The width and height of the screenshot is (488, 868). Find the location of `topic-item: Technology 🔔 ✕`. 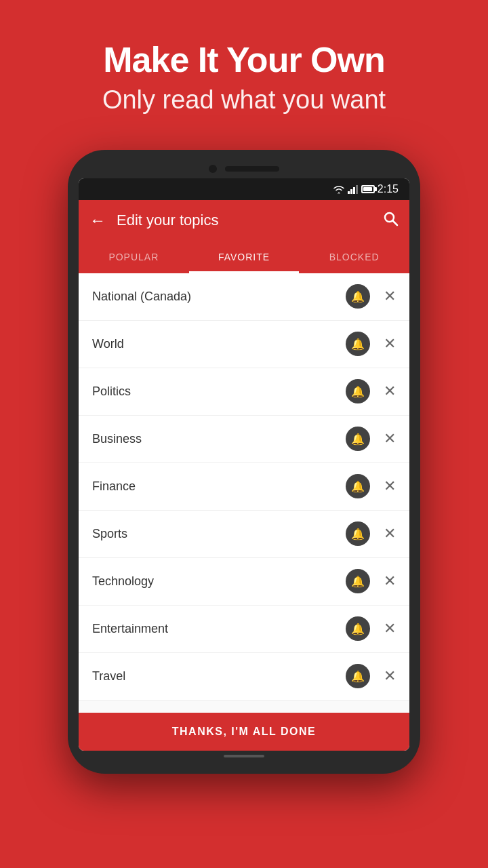

topic-item: Technology 🔔 ✕ is located at coordinates (244, 582).